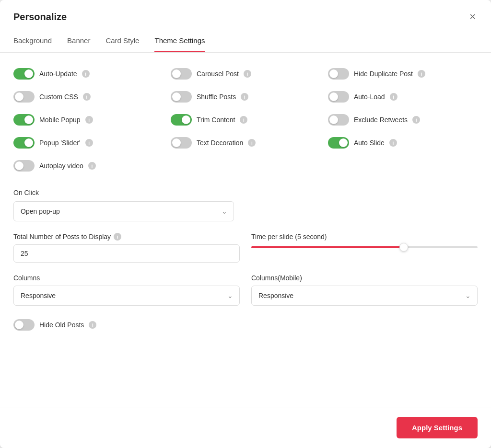  Describe the element at coordinates (24, 74) in the screenshot. I see `toggle-auto-update` at that location.